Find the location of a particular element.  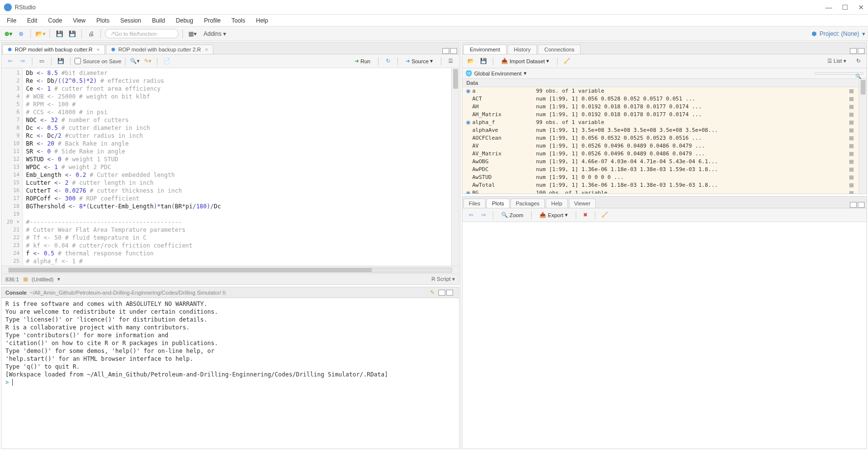

env-tab-history: History is located at coordinates (522, 49).